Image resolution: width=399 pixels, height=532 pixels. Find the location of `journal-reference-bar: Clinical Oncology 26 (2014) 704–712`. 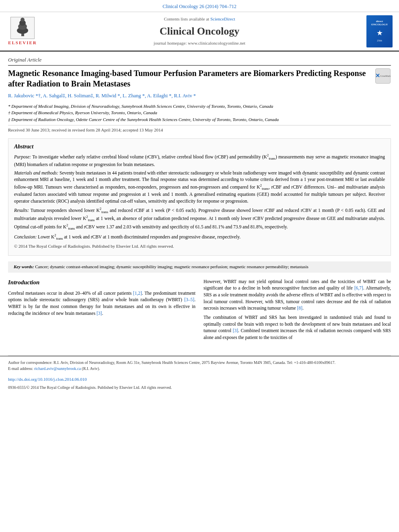

journal-reference-bar: Clinical Oncology 26 (2014) 704–712 is located at coordinates (200, 6).